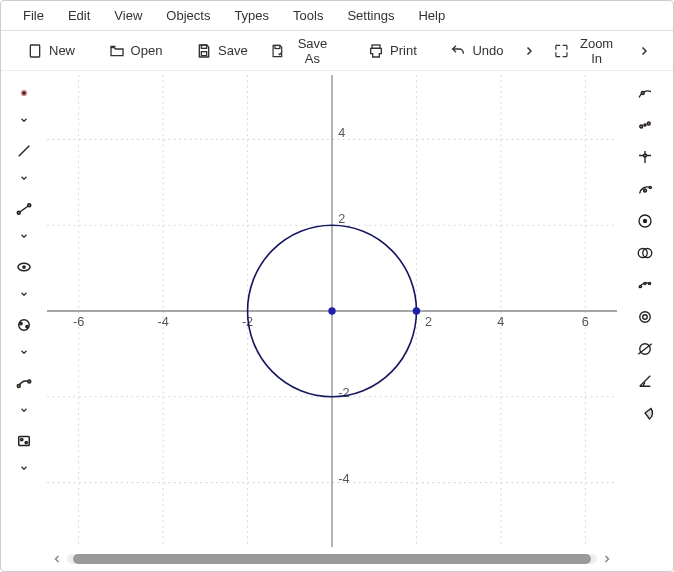 The height and width of the screenshot is (572, 674). I want to click on undo-label: Undo, so click(488, 50).